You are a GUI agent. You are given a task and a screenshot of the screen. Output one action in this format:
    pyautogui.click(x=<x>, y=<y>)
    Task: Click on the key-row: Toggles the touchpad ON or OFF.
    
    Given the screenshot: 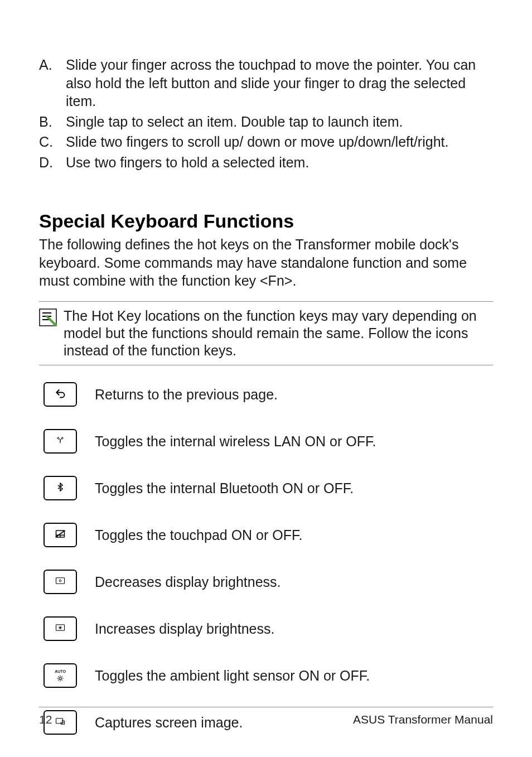 What is the action you would take?
    pyautogui.click(x=266, y=535)
    